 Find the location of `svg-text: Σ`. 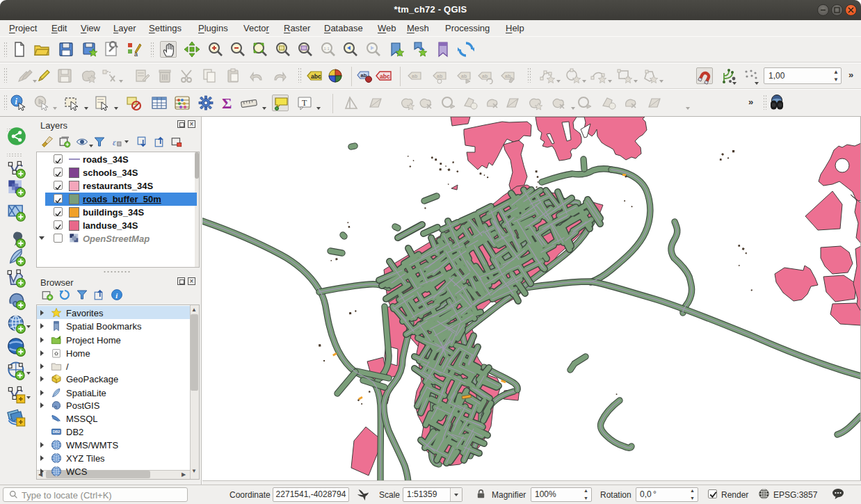

svg-text: Σ is located at coordinates (227, 103).